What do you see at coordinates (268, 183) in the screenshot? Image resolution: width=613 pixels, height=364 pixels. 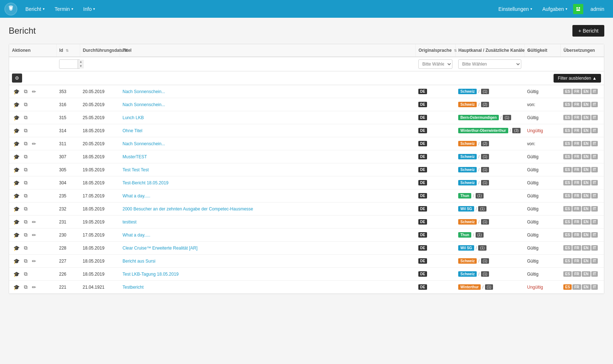 I see `row-title: Test-Bericht 18.05.2019` at bounding box center [268, 183].